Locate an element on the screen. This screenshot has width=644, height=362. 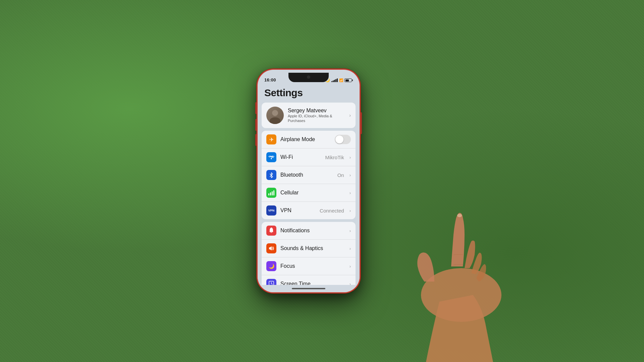
profile-row: Sergey Matveev Apple ID, iCloud+, Media … is located at coordinates (309, 115).